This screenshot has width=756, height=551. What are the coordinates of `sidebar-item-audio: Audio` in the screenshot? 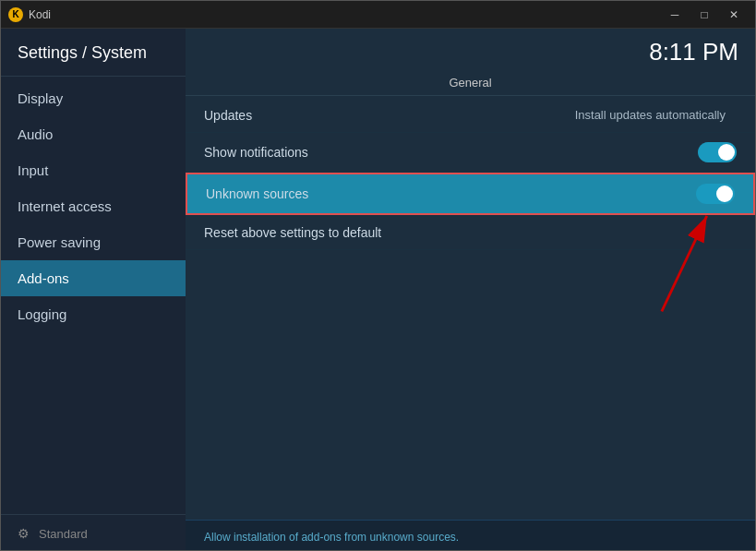 It's located at (93, 135).